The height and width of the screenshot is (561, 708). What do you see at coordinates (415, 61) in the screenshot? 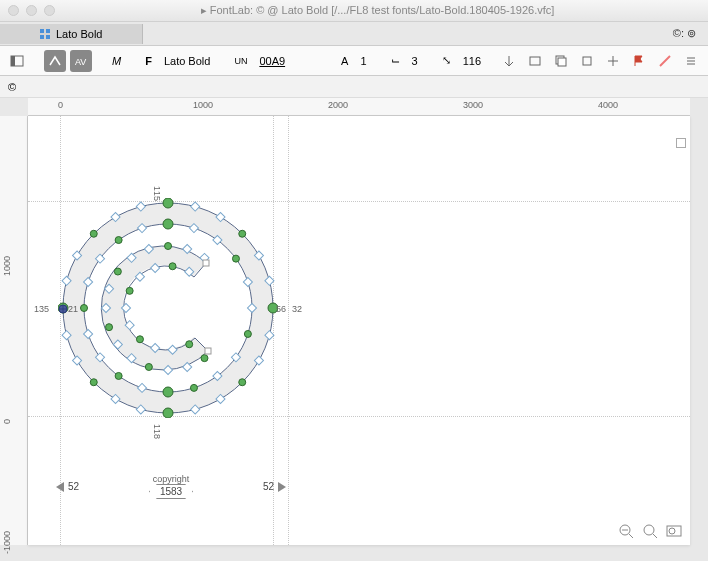
I see `layers-value: 3` at bounding box center [415, 61].